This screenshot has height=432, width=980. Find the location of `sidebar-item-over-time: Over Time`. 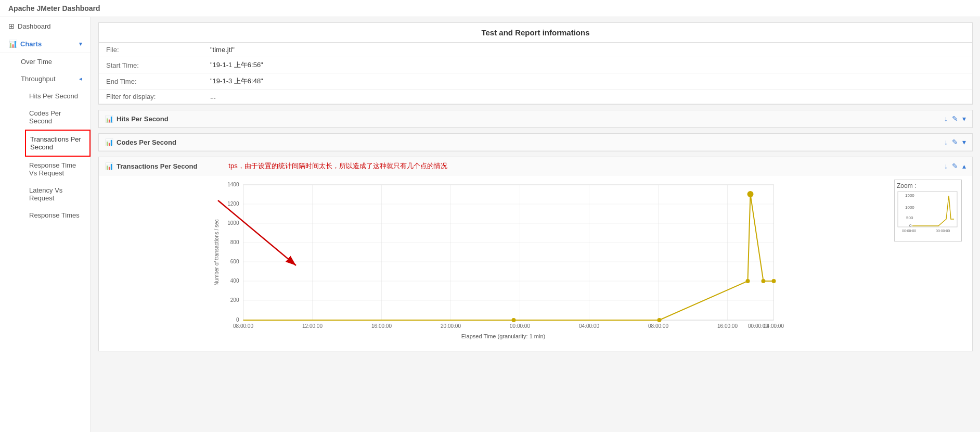

sidebar-item-over-time: Over Time is located at coordinates (54, 61).